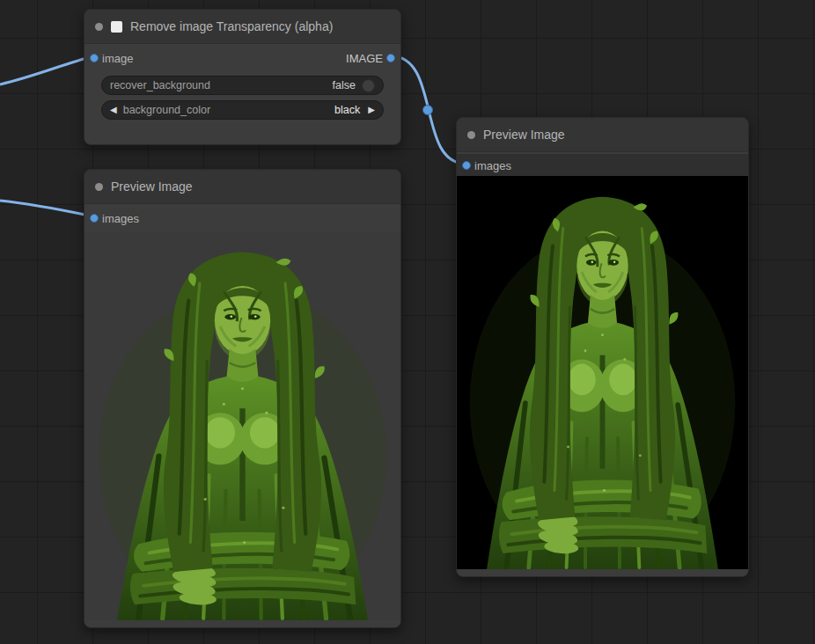 This screenshot has width=815, height=644. Describe the element at coordinates (243, 85) in the screenshot. I see `widget-recover-background: recover_background false` at that location.